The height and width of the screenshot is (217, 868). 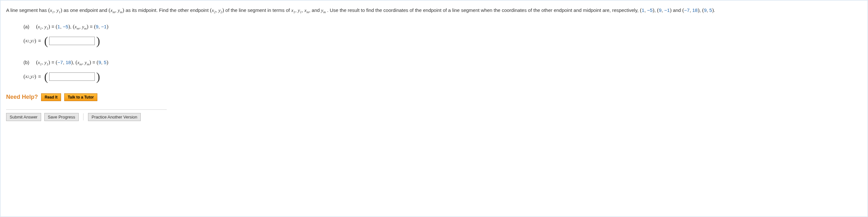 What do you see at coordinates (115, 117) in the screenshot?
I see `practice-another-version-button: Practice Another Version` at bounding box center [115, 117].